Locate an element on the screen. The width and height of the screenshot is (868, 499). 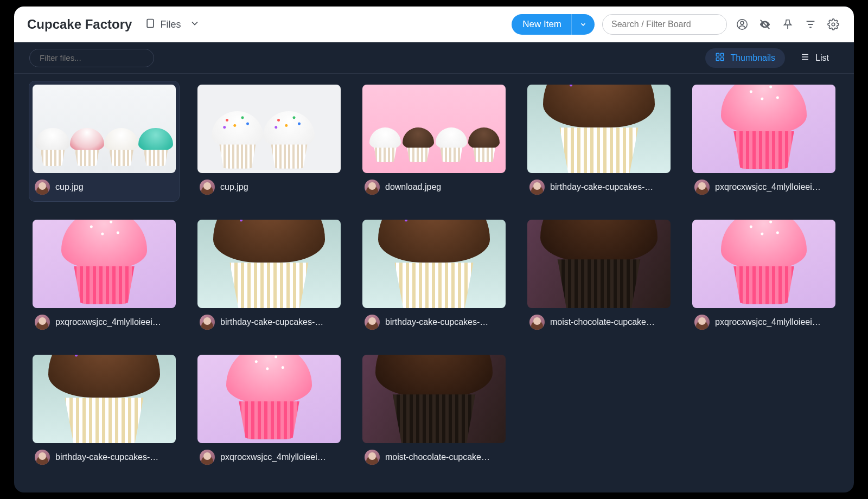
file-name: download.jpeg is located at coordinates (413, 187).